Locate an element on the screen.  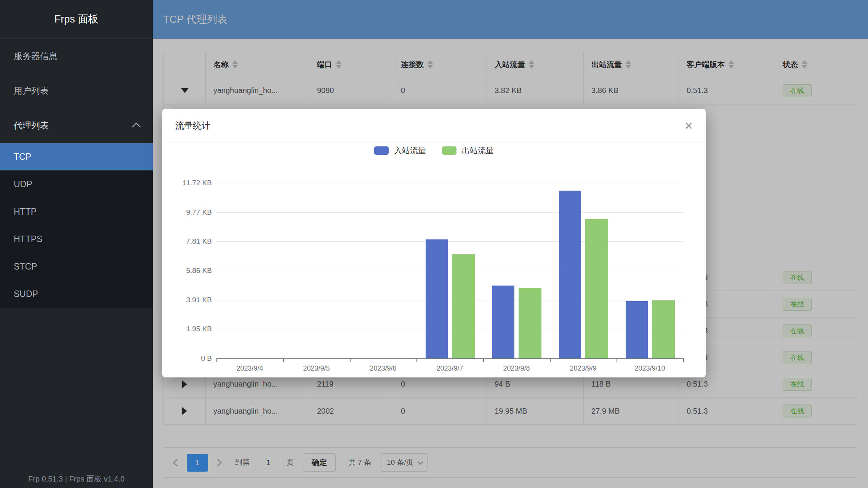
bar-inbound-2023/9/7 is located at coordinates (437, 299).